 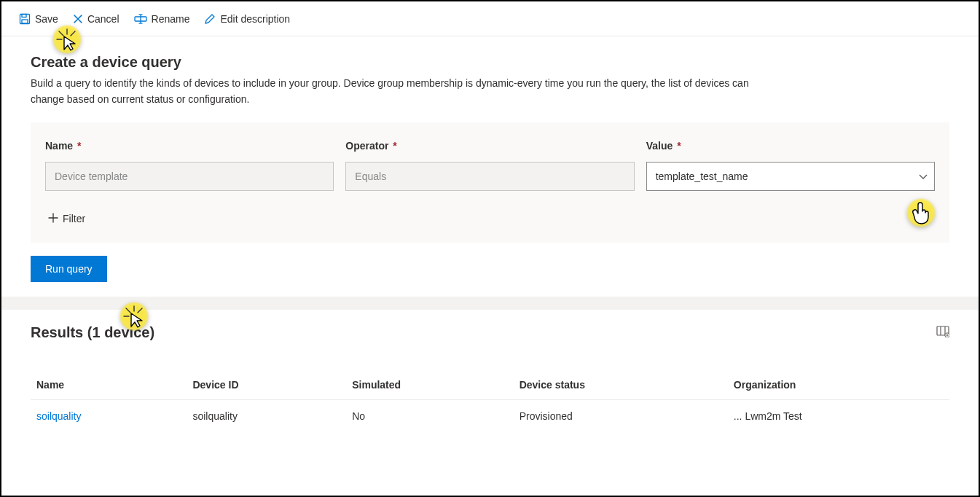 I want to click on save-label: Save, so click(x=47, y=19).